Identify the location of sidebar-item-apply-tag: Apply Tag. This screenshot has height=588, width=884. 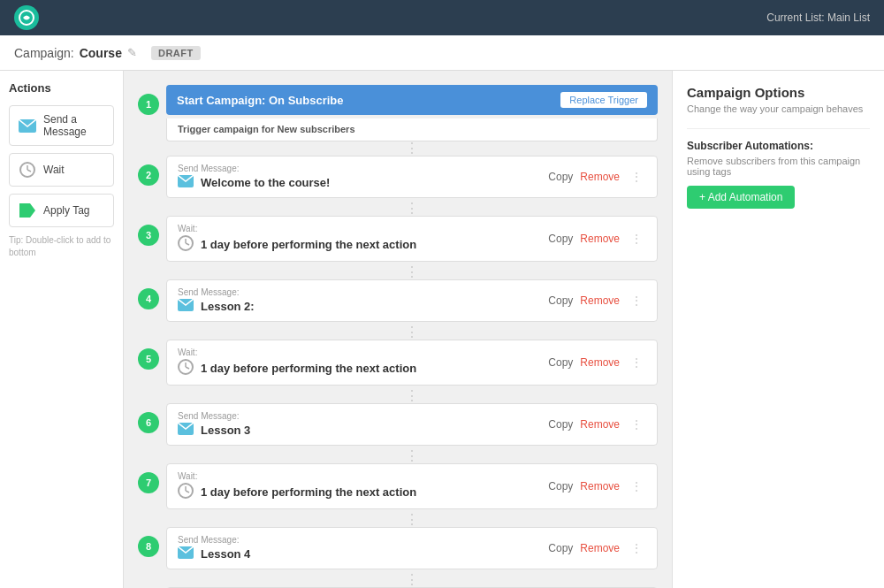
(62, 210).